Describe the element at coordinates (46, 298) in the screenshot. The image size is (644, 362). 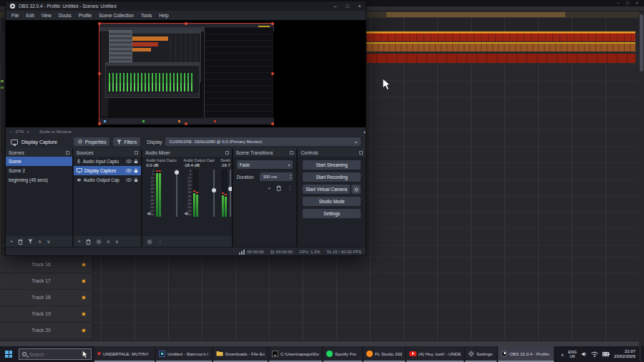
I see `track-row: Track 18` at that location.